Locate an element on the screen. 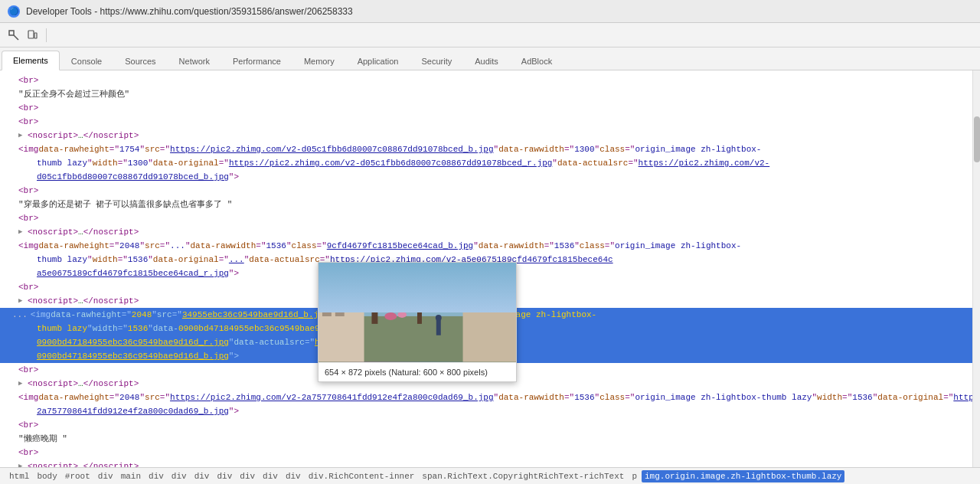  scrollbar-thumb is located at coordinates (977, 139).